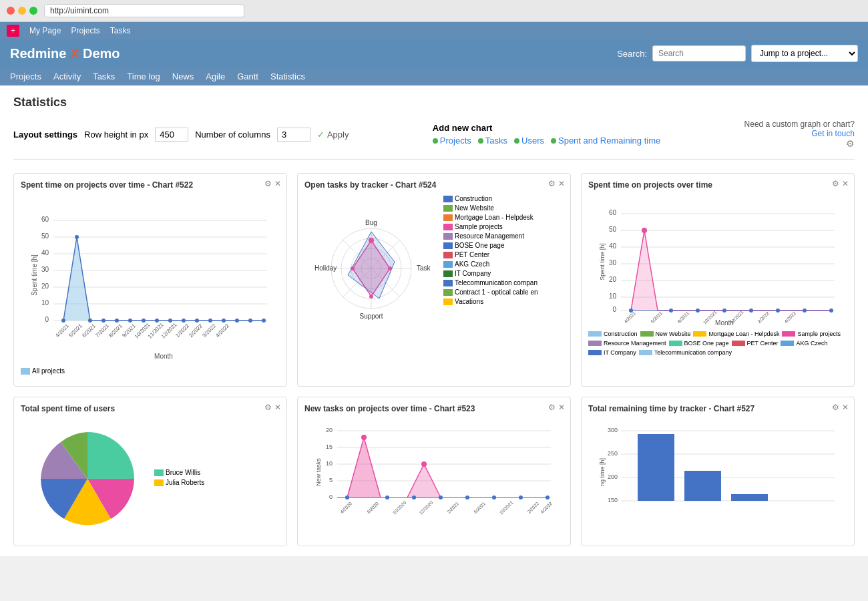  What do you see at coordinates (836, 407) in the screenshot?
I see `chart-527-settings: ⚙` at bounding box center [836, 407].